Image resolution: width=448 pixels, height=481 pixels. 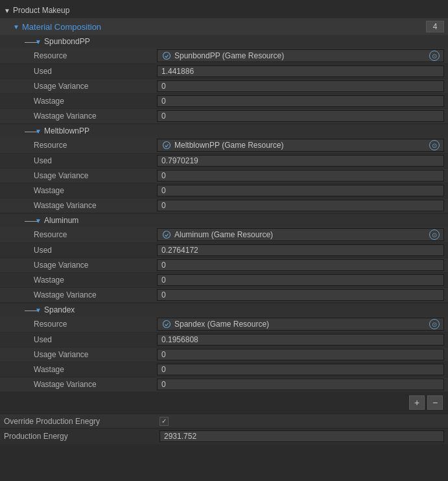 I want to click on production-energy-value: 2931.752, so click(x=302, y=436).